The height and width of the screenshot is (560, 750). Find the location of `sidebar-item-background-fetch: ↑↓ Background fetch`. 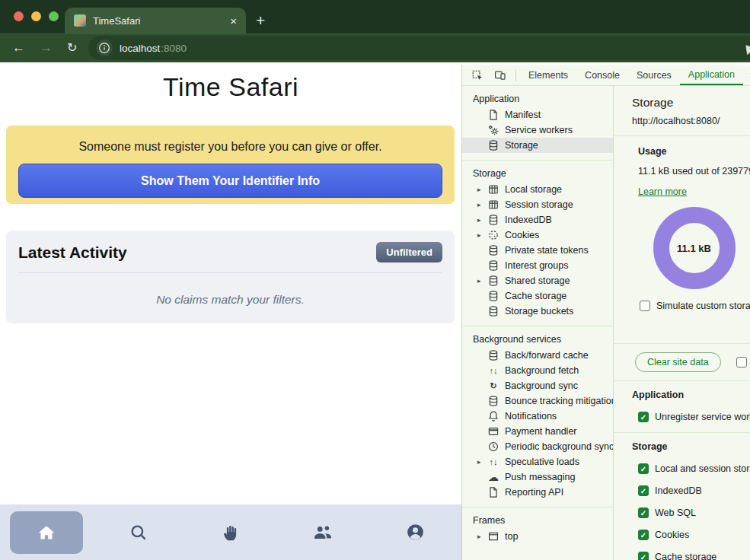

sidebar-item-background-fetch: ↑↓ Background fetch is located at coordinates (538, 371).